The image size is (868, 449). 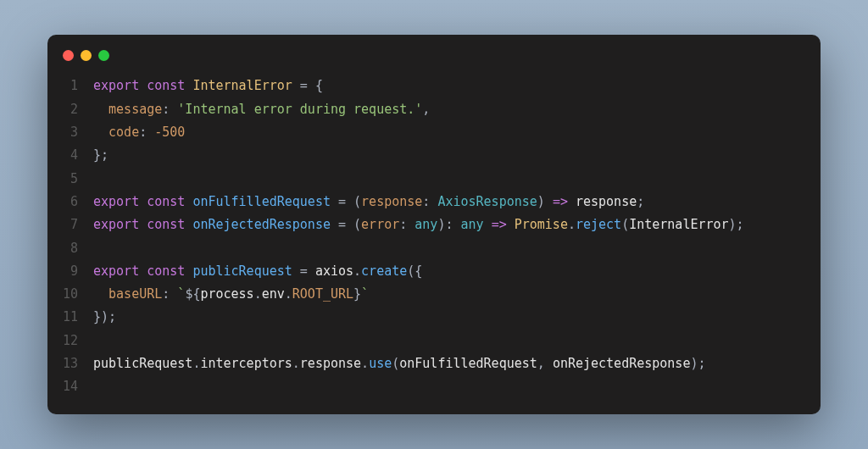 I want to click on line-number: 9, so click(x=78, y=271).